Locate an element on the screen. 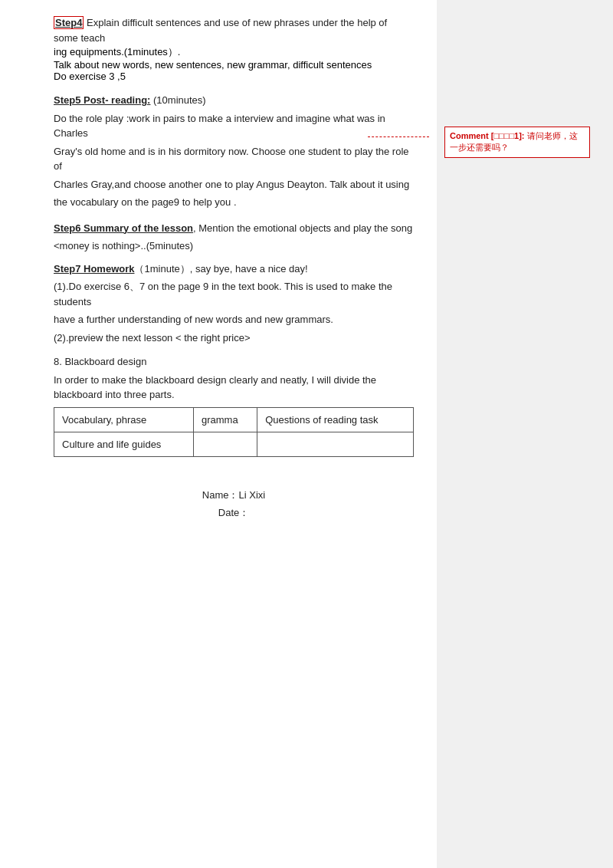 The height and width of the screenshot is (868, 613). step5-line2: Gray's old home and is in his dormitory … is located at coordinates (234, 159).